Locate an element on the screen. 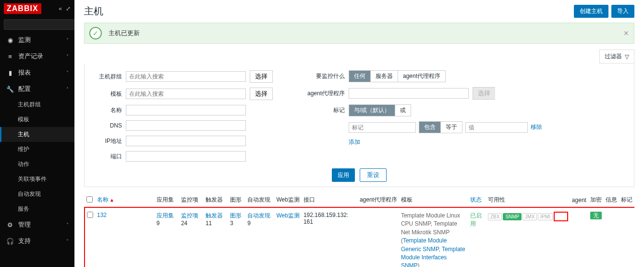  interface-cell: 192.168.159.132: 161 is located at coordinates (329, 237).